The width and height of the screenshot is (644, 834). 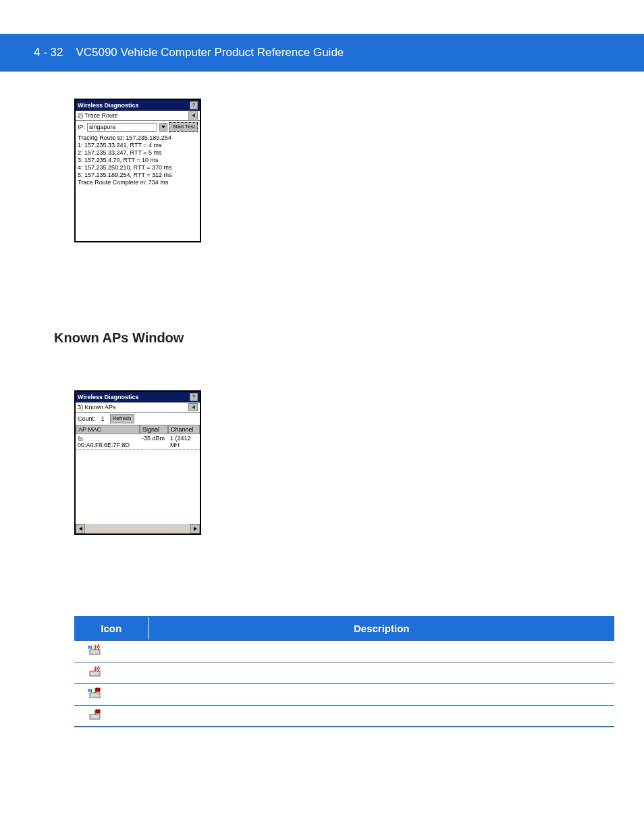 What do you see at coordinates (138, 182) in the screenshot?
I see `trace-line: Trace Route Complete in: 734 ms` at bounding box center [138, 182].